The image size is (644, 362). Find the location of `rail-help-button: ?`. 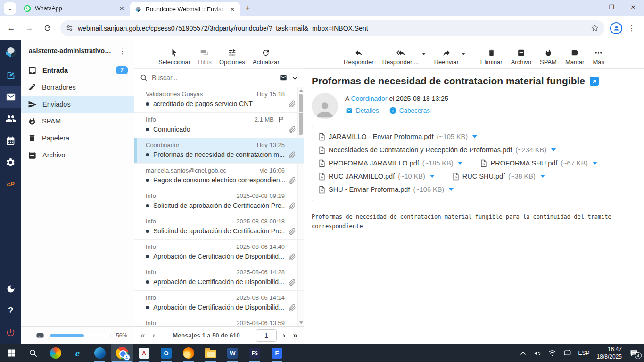

rail-help-button: ? is located at coordinates (10, 311).